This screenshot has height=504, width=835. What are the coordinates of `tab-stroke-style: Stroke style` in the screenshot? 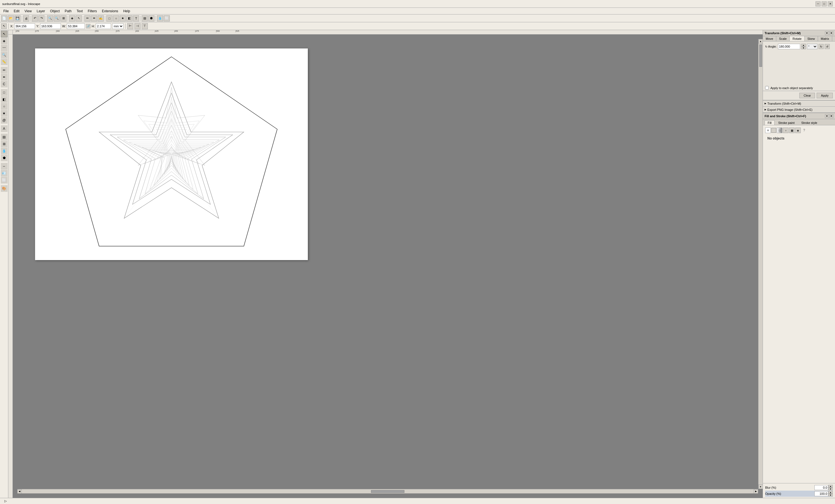 It's located at (809, 123).